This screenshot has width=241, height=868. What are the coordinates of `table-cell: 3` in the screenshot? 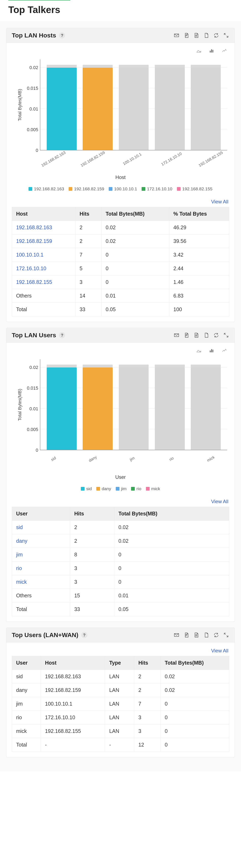 It's located at (147, 731).